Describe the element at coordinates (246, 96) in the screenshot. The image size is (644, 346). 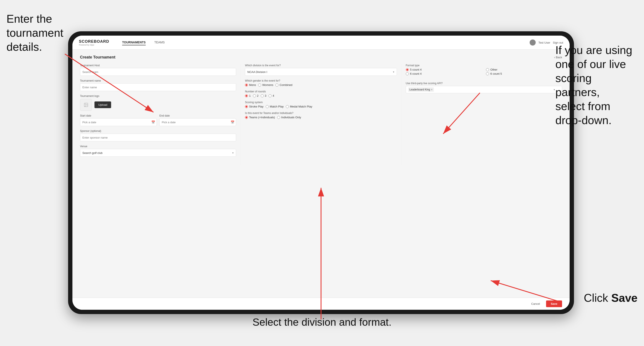
I see `round-1-radio` at that location.